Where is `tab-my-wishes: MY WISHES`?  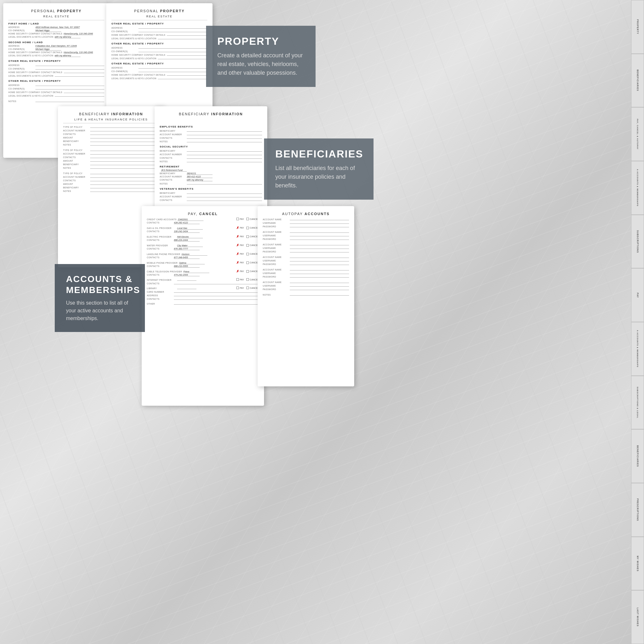 tab-my-wishes: MY WISHES is located at coordinates (637, 564).